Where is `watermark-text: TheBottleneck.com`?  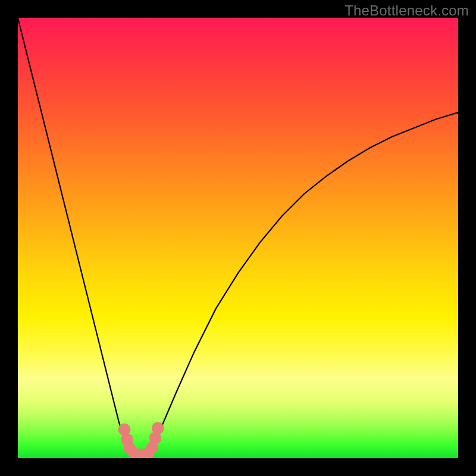 watermark-text: TheBottleneck.com is located at coordinates (407, 11).